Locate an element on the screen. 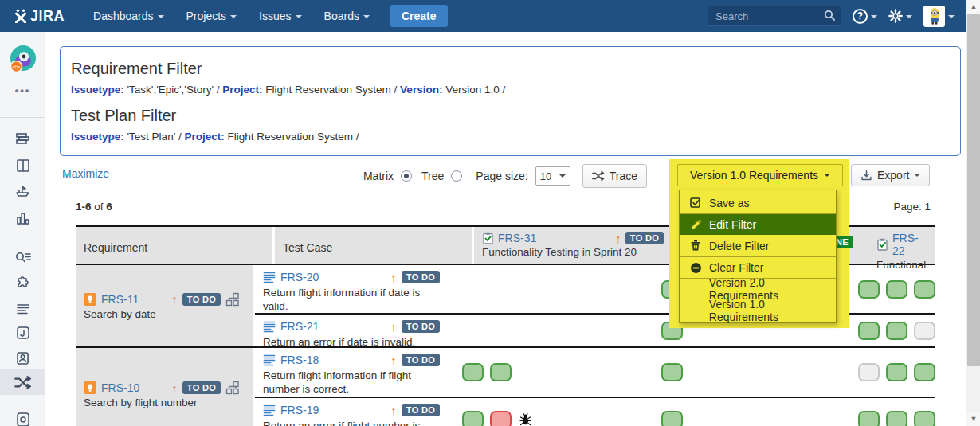 The image size is (980, 426). matrix-cell is located at coordinates (892, 373).